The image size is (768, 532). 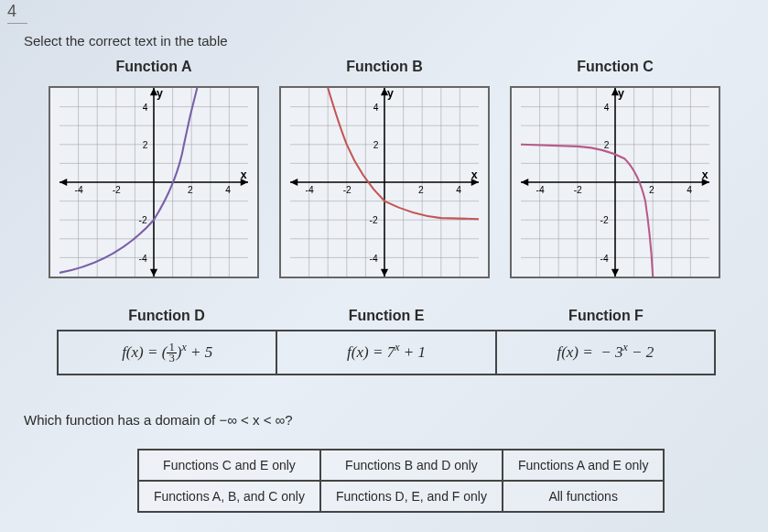 I want to click on function-f-title: Function F, so click(x=606, y=316).